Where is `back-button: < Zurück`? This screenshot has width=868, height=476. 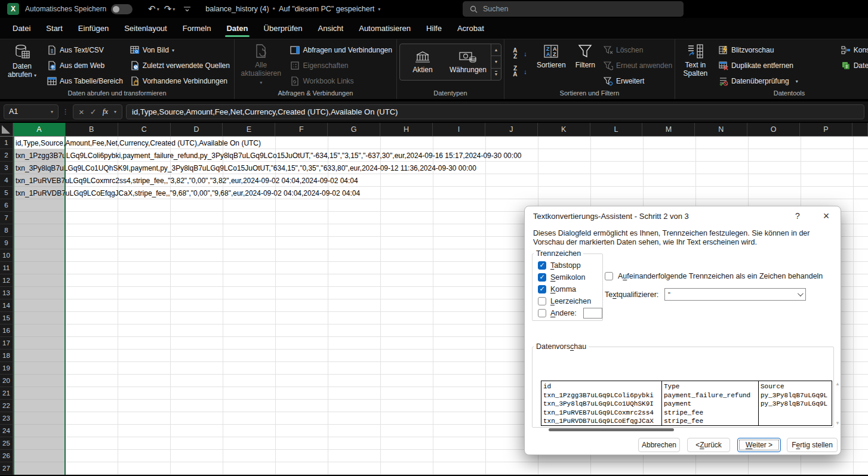
back-button: < Zurück is located at coordinates (709, 445).